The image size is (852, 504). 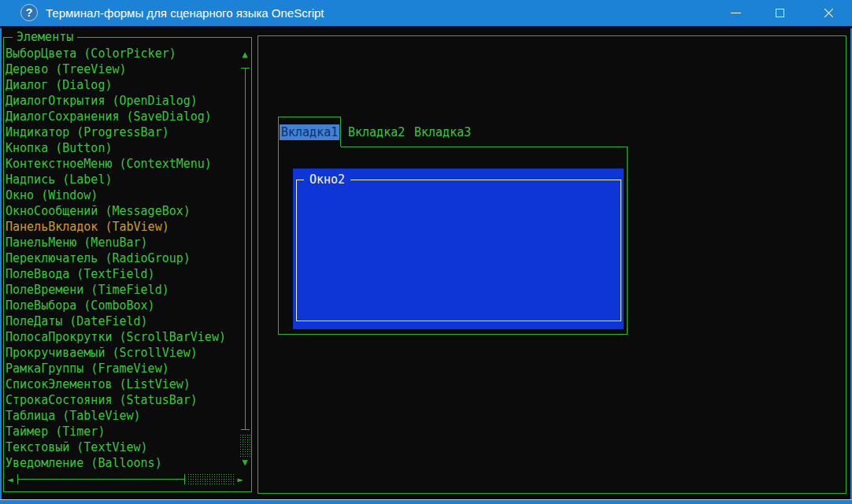 I want to click on inner-window-title: Окно2, so click(x=328, y=180).